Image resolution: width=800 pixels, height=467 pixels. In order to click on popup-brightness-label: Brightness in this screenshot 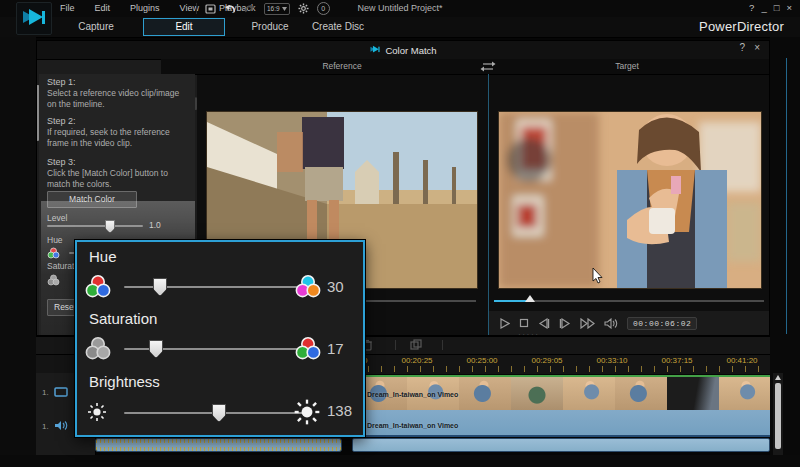, I will do `click(124, 382)`.